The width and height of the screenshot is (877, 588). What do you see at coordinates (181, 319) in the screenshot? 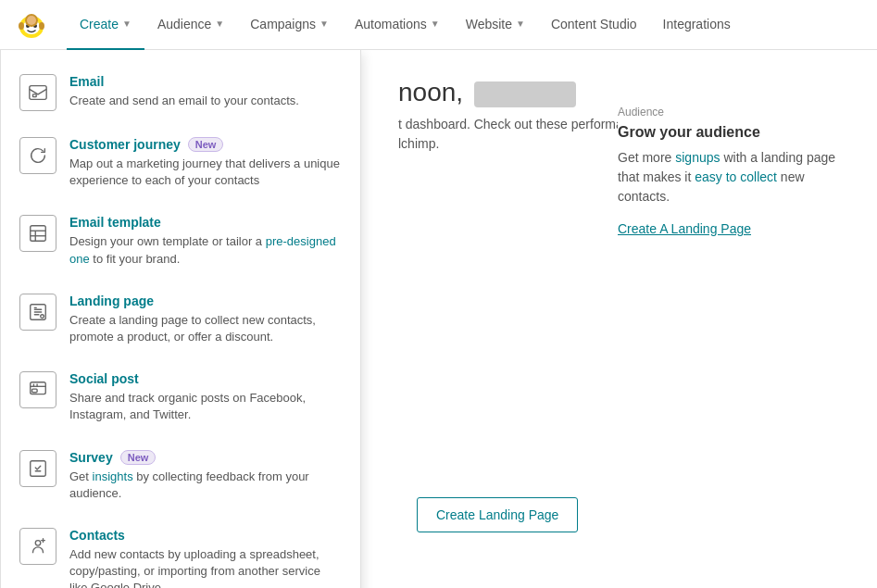
I see `menu-item-landing-page: Landing page Create a landing page to co…` at bounding box center [181, 319].